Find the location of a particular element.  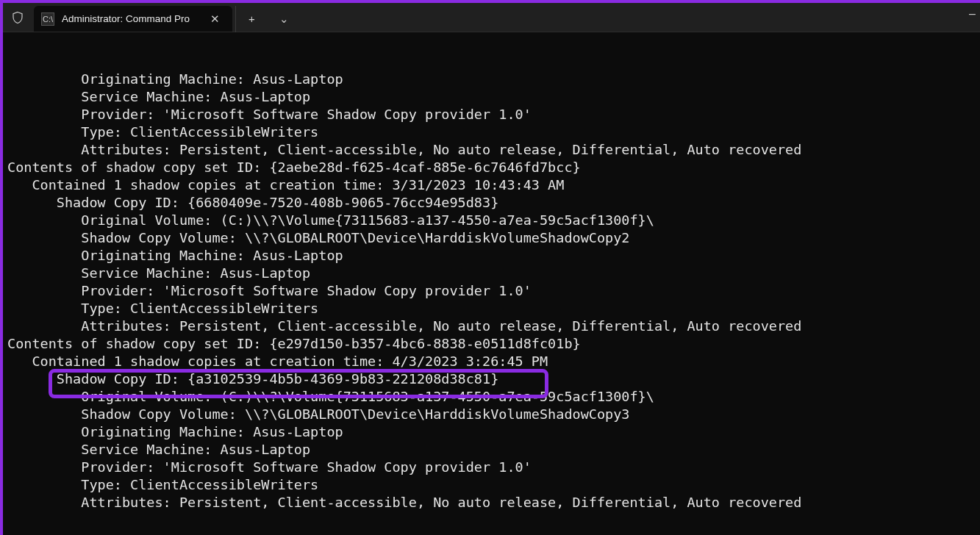

tab-dropdown-button: ⌄ is located at coordinates (284, 19).